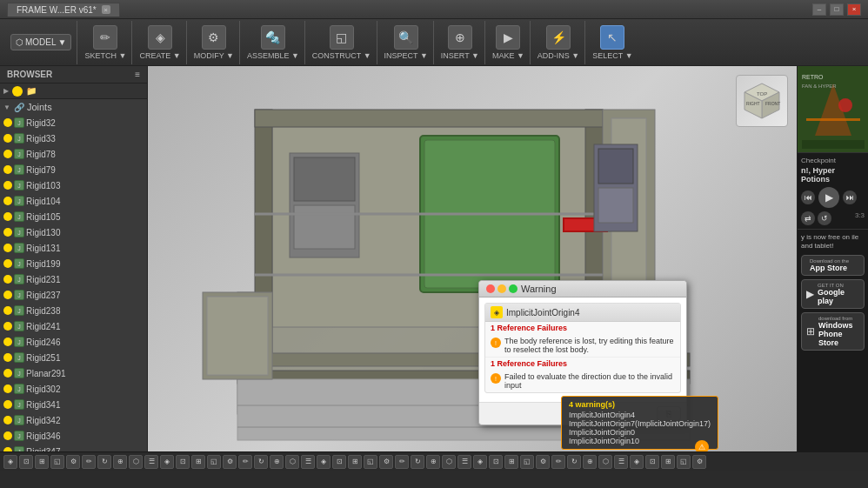 The width and height of the screenshot is (868, 488). Describe the element at coordinates (833, 294) in the screenshot. I see `google-play-button: ▶ GET IT ON Google play` at that location.